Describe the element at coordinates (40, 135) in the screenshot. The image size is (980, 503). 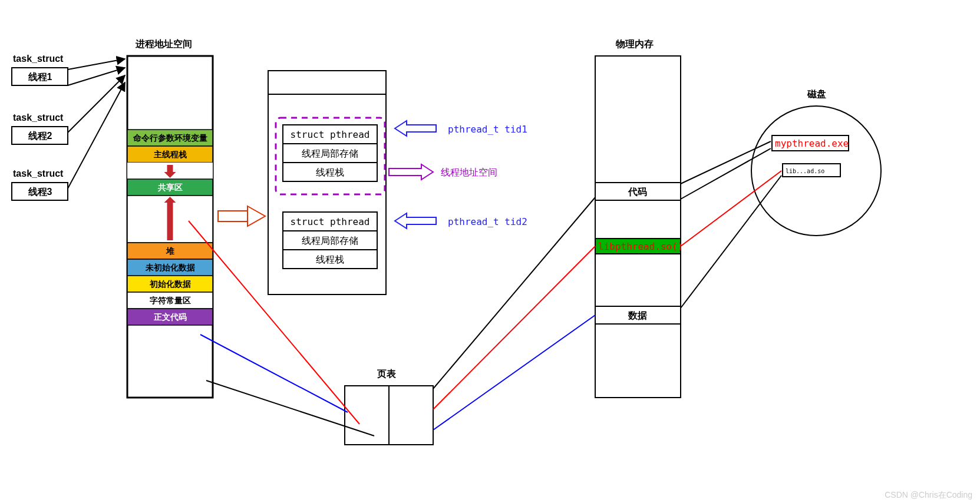
I see `thread-2-label: 线程2` at that location.